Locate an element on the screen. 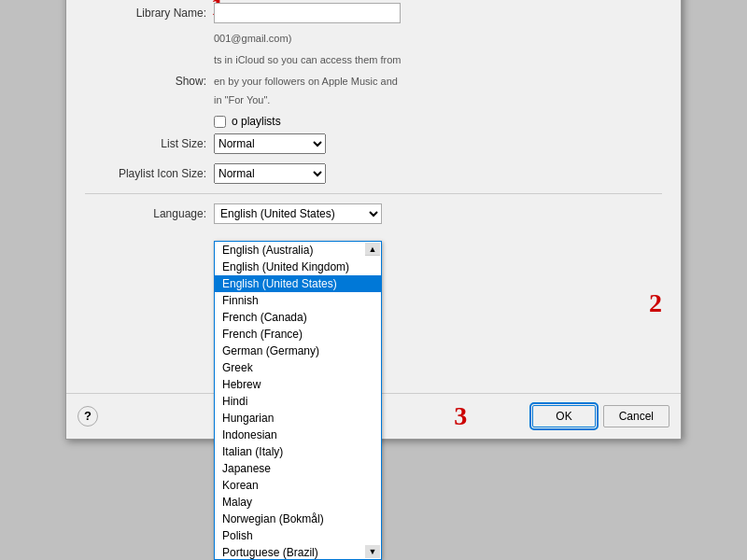  show-text-2: in "For You". is located at coordinates (438, 101).